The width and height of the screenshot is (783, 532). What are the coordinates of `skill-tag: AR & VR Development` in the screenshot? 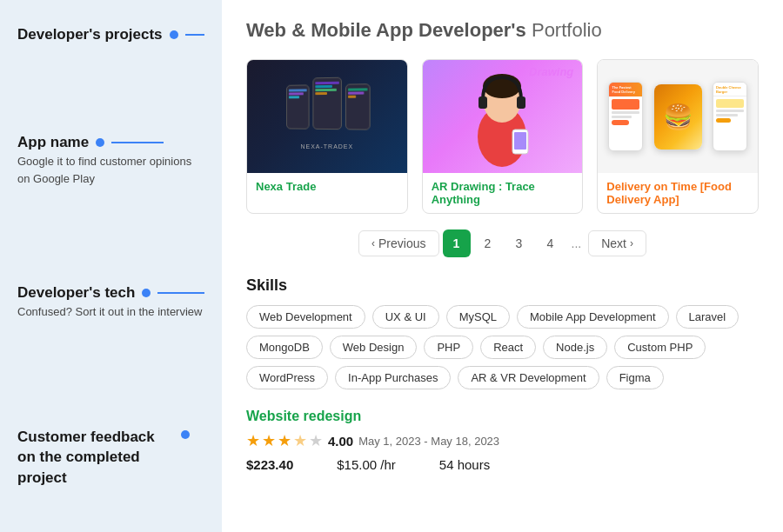 It's located at (528, 377).